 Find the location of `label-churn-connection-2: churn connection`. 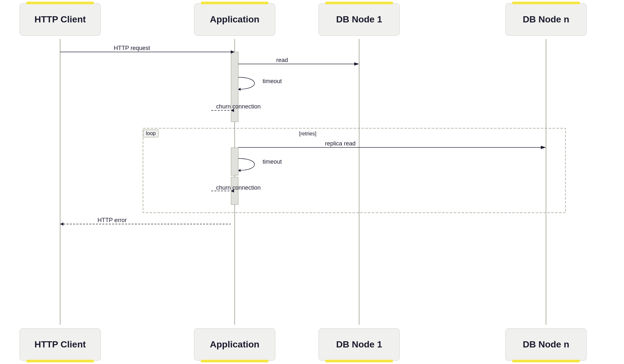

label-churn-connection-2: churn connection is located at coordinates (239, 188).